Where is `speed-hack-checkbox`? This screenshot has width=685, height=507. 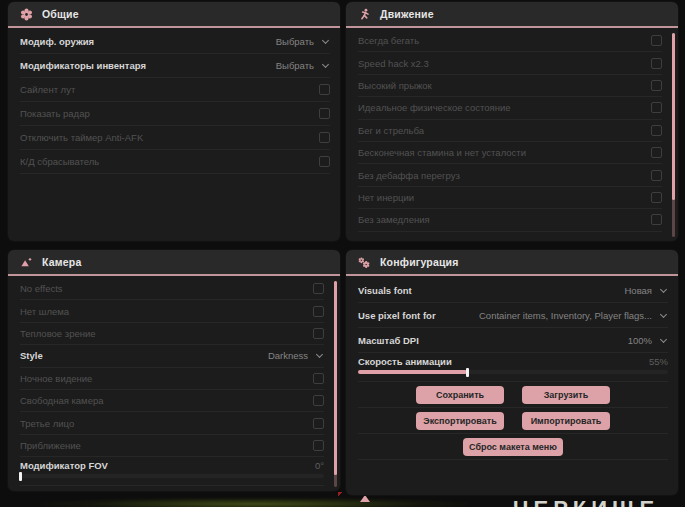
speed-hack-checkbox is located at coordinates (656, 64).